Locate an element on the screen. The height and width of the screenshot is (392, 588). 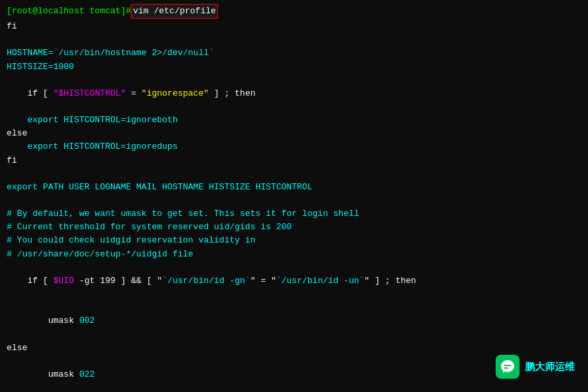
line-blank1 is located at coordinates (294, 40).